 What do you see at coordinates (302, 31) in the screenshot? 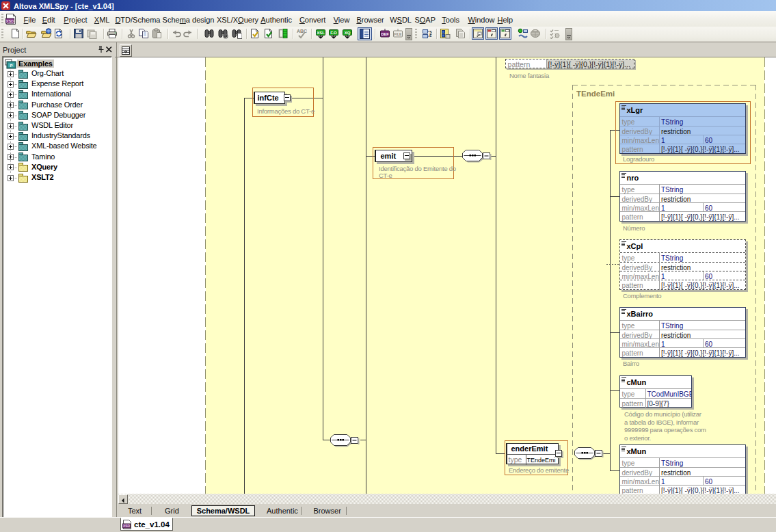
I see `svg-text: ABC` at bounding box center [302, 31].